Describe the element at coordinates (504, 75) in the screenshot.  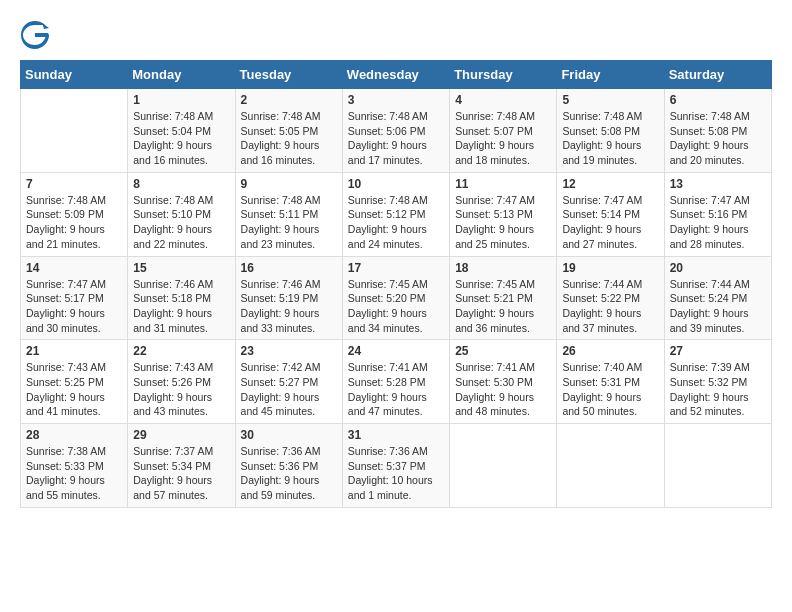
I see `col-thursday: Thursday` at that location.